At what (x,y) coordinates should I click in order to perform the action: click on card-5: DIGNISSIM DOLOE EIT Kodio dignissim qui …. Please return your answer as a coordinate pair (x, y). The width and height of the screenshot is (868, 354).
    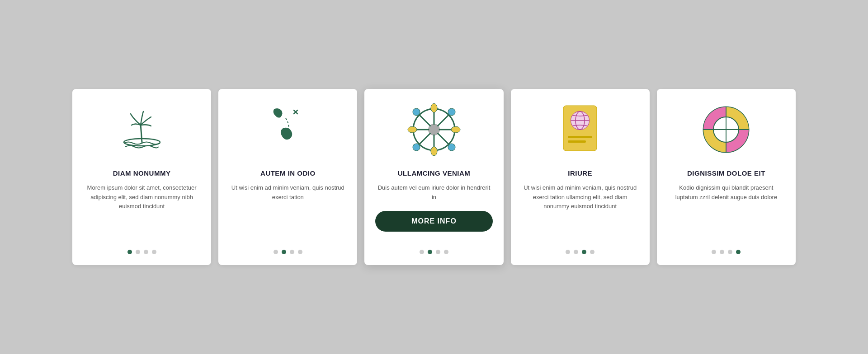
    Looking at the image, I should click on (726, 177).